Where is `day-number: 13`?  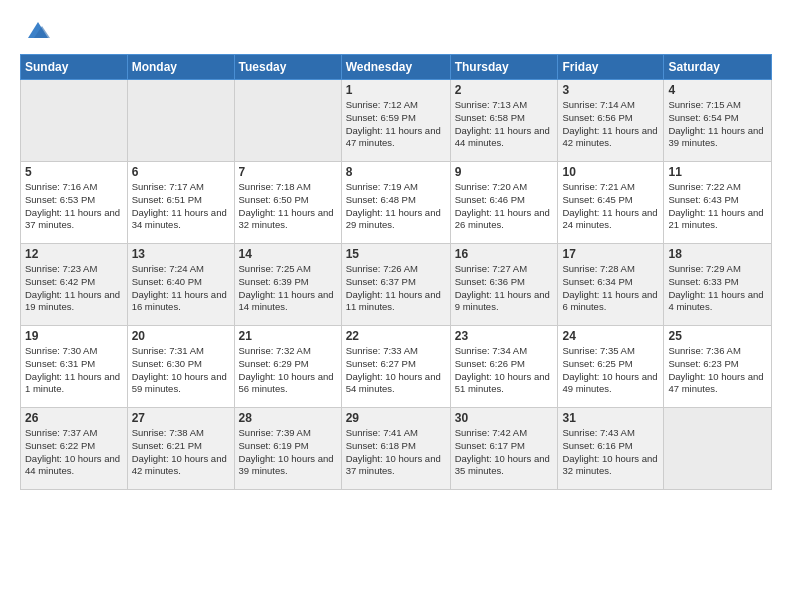
day-number: 13 is located at coordinates (181, 254).